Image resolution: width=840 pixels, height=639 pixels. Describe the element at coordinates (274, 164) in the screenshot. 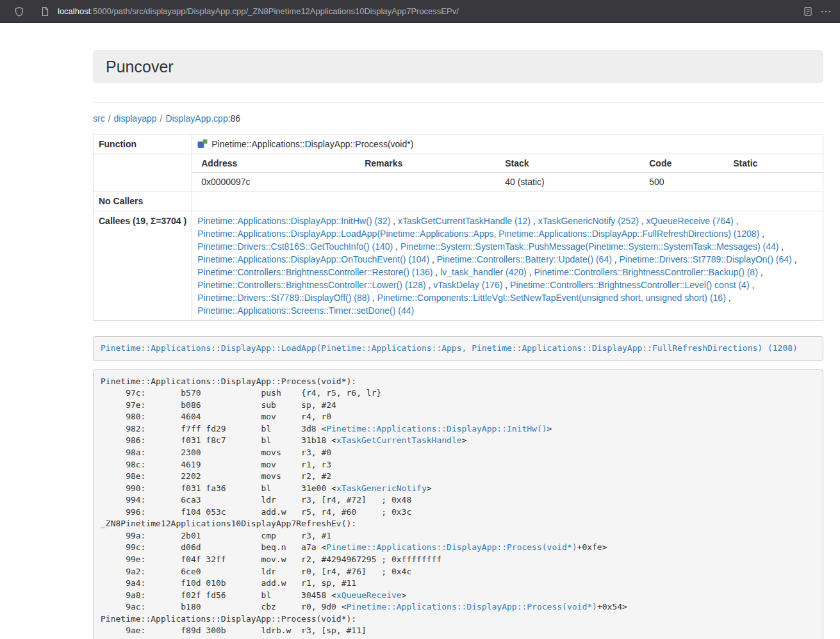

I see `col-header-address: Address` at that location.